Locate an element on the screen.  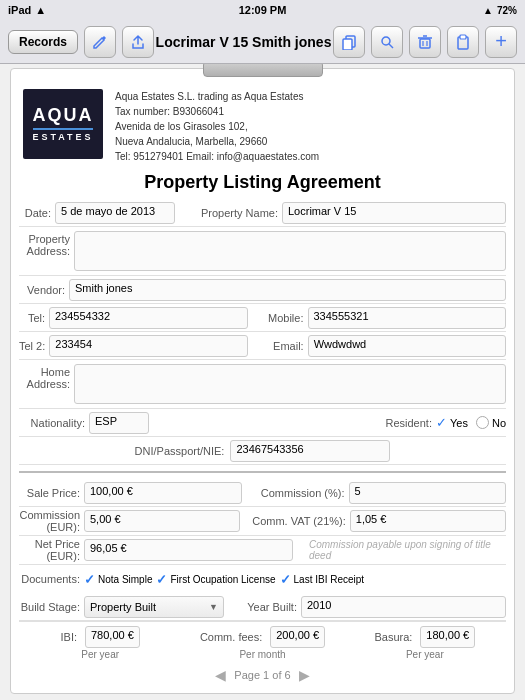
nationality-label: Nationality: is located at coordinates (54, 423).